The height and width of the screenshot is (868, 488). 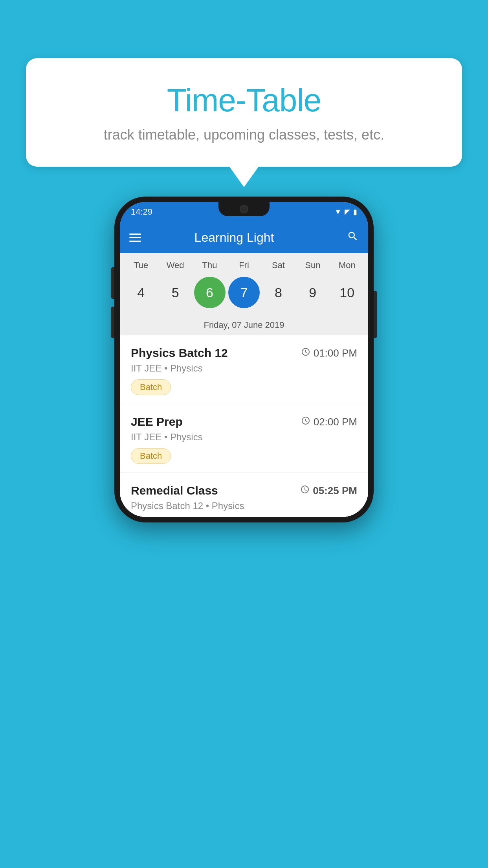 I want to click on date-9: 9, so click(x=313, y=292).